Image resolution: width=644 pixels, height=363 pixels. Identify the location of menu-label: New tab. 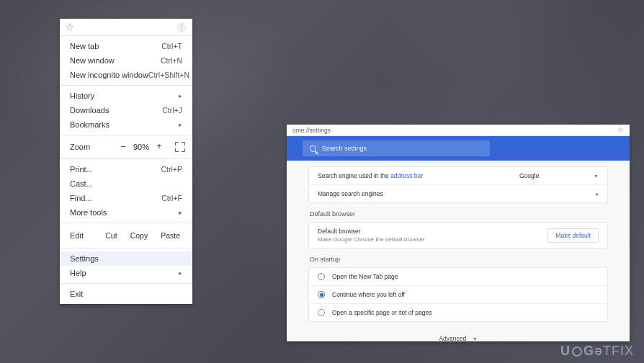
(84, 46).